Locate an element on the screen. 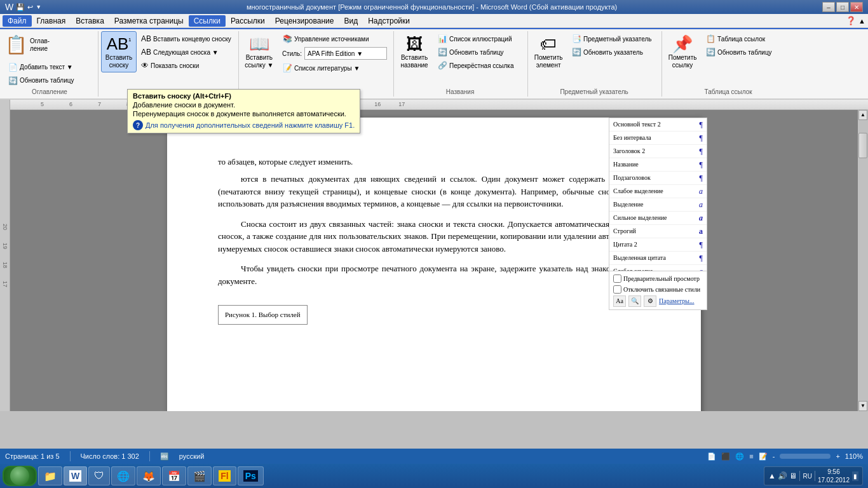 The width and height of the screenshot is (868, 488). tooltip-box: Вставить сноску (Alt+Ctrl+F) Добавление … is located at coordinates (244, 122).